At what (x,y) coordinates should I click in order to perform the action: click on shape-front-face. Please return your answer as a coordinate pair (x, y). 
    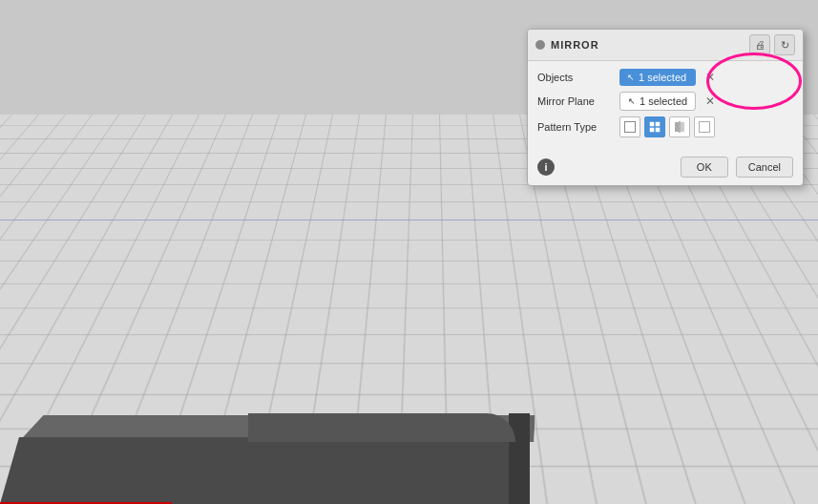
    Looking at the image, I should click on (256, 471).